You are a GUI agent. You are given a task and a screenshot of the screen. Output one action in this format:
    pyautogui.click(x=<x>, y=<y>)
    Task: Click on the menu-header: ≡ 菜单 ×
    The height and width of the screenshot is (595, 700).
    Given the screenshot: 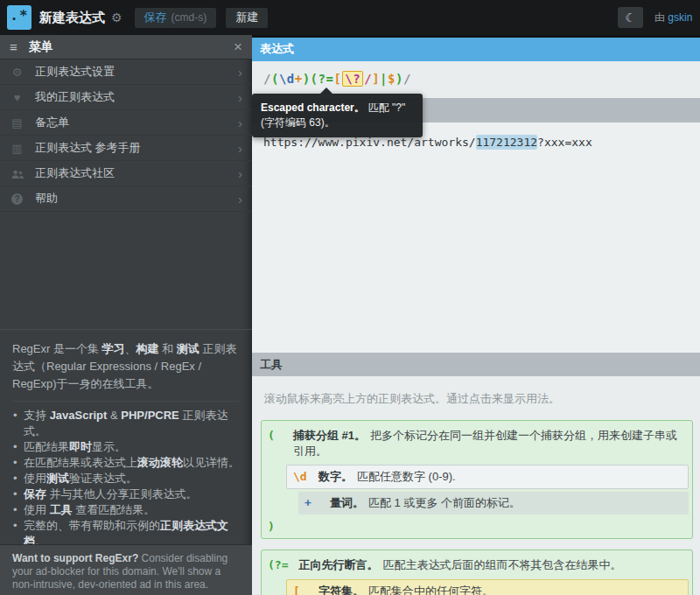 What is the action you would take?
    pyautogui.click(x=126, y=47)
    